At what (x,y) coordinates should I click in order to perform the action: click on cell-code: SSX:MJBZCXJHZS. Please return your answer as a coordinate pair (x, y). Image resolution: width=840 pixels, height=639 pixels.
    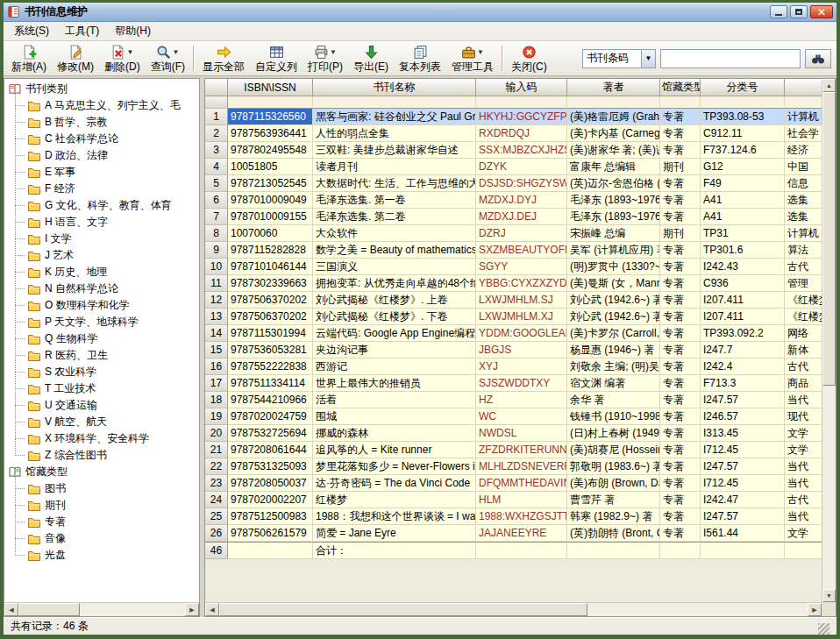
    Looking at the image, I should click on (522, 151).